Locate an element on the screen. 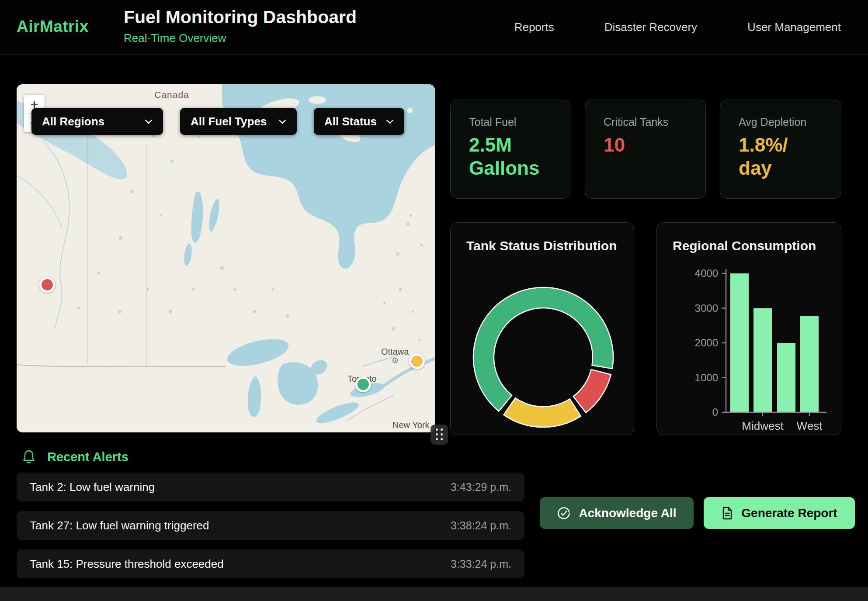  stat-value: 2.5M Gallons is located at coordinates (510, 157).